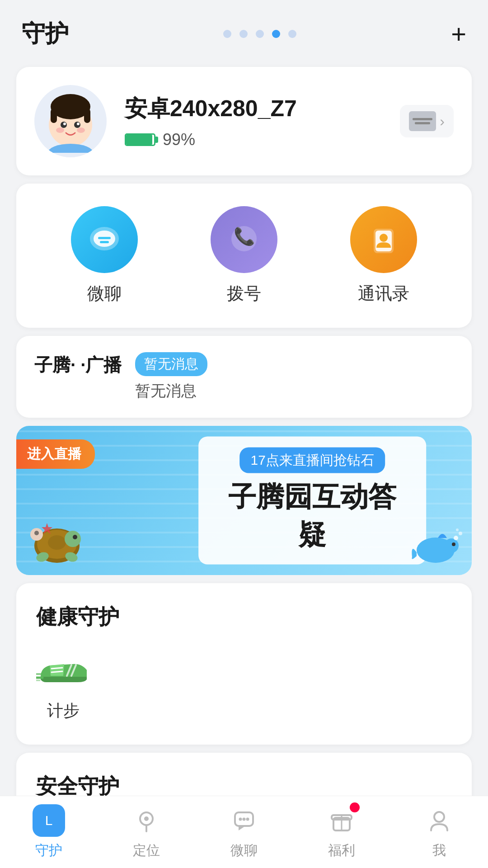 Image resolution: width=488 pixels, height=868 pixels. I want to click on nav-location-label: 定位, so click(146, 851).